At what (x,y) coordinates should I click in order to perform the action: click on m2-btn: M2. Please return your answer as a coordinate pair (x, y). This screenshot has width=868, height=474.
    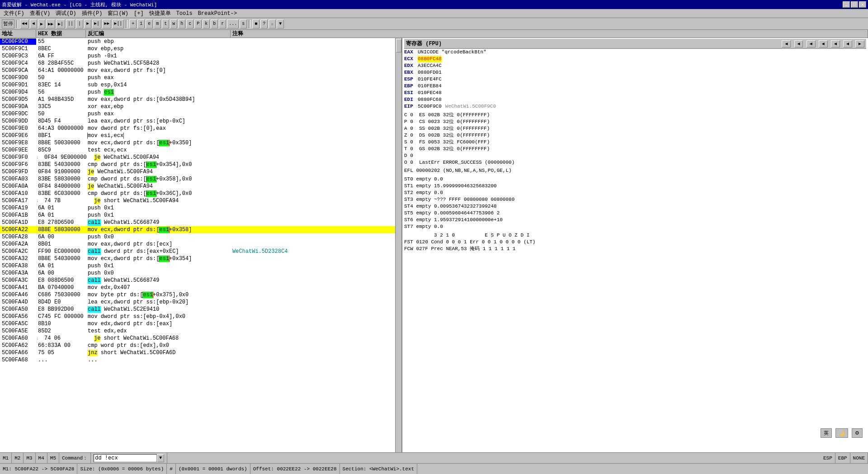
    Looking at the image, I should click on (18, 458).